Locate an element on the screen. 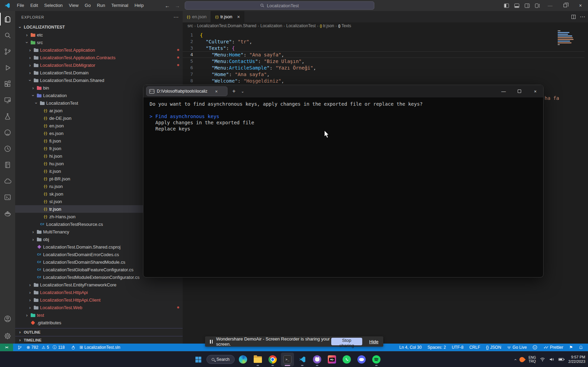 The height and width of the screenshot is (367, 588). code-line-3: 3 "Texts": { is located at coordinates (385, 48).